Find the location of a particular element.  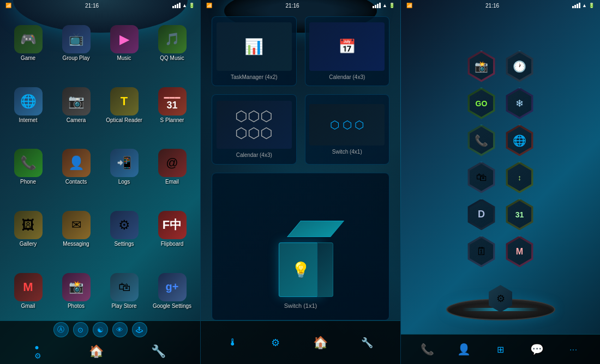

panel1-status-bar: 📶 21:16 ▲ 🔋 is located at coordinates (100, 5).